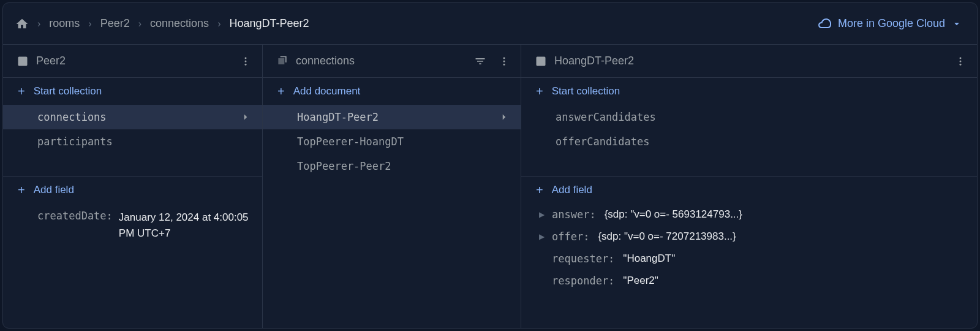 The width and height of the screenshot is (980, 331). I want to click on field-value: {sdp: "v=0 o=- 7207213983...}, so click(666, 237).